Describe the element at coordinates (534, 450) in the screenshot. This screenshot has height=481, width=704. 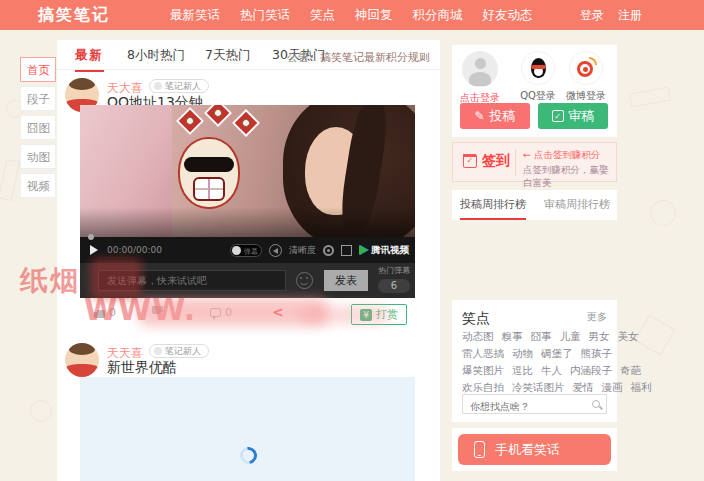
I see `mobile-jokes-button: 手机看笑话` at that location.